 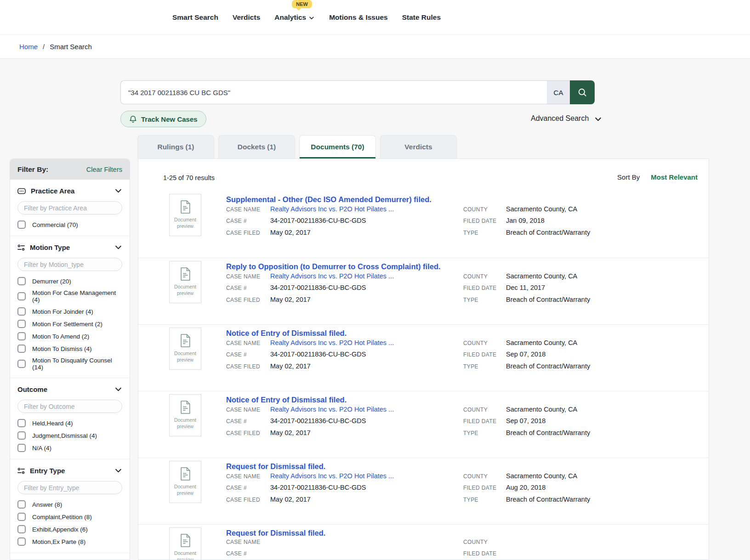 What do you see at coordinates (582, 92) in the screenshot?
I see `search-button` at bounding box center [582, 92].